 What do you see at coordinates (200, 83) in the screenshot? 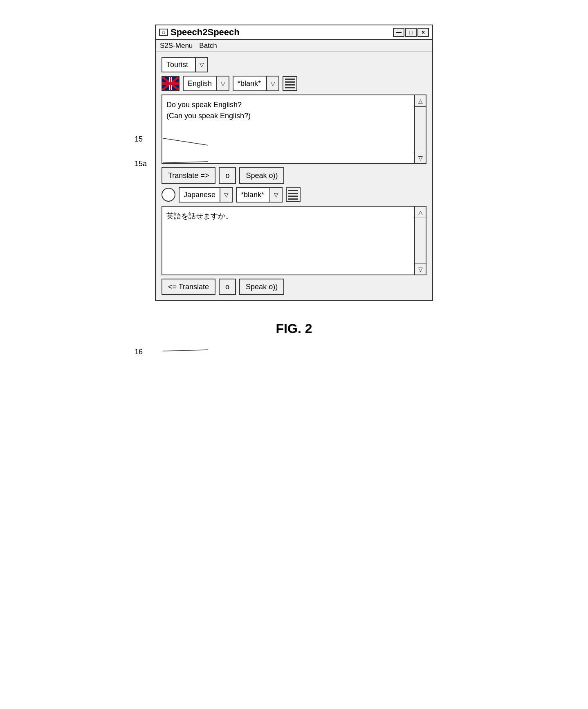
I see `english-dropdown-value: English` at bounding box center [200, 83].